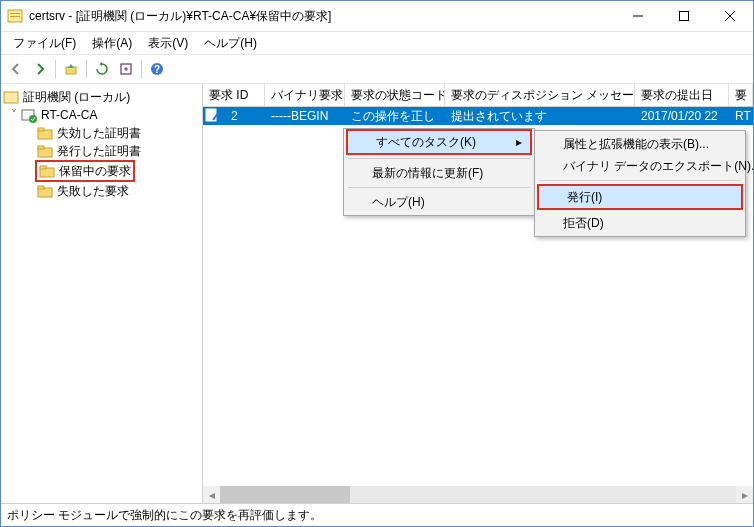 This screenshot has width=754, height=527. Describe the element at coordinates (102, 191) in the screenshot. I see `tree-failed: 失敗した要求` at that location.